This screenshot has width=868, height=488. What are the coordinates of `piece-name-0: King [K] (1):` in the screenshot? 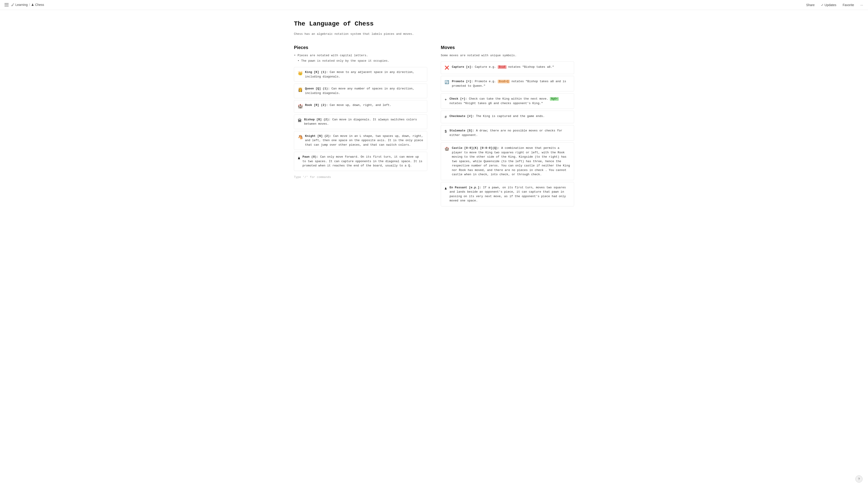 It's located at (316, 72).